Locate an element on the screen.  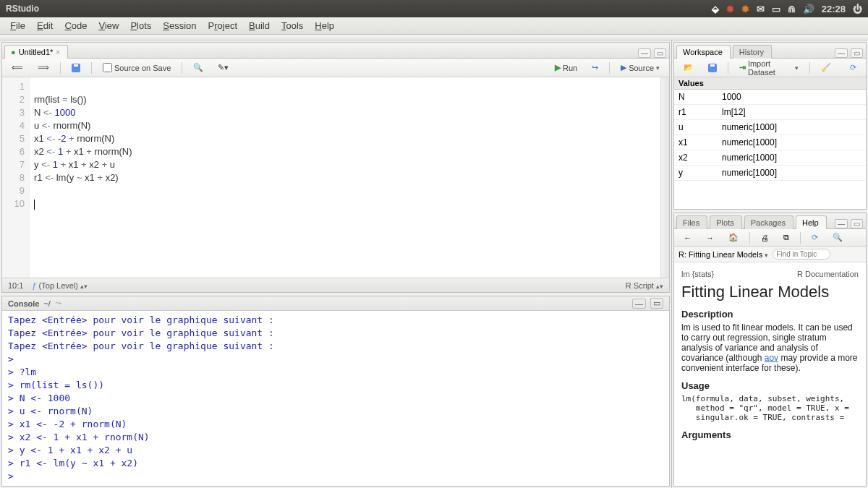
scope-picker: ƒ (Top Level) ▴▾ is located at coordinates (59, 286).